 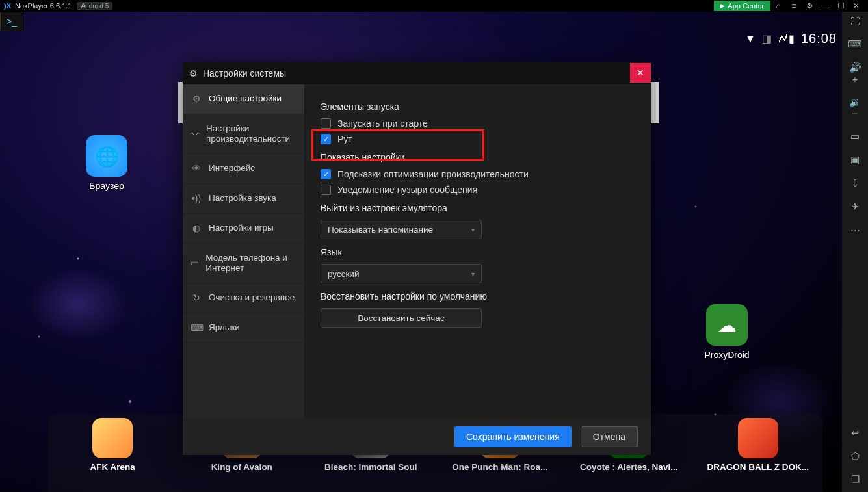 I want to click on play-icon: ▶, so click(x=723, y=6).